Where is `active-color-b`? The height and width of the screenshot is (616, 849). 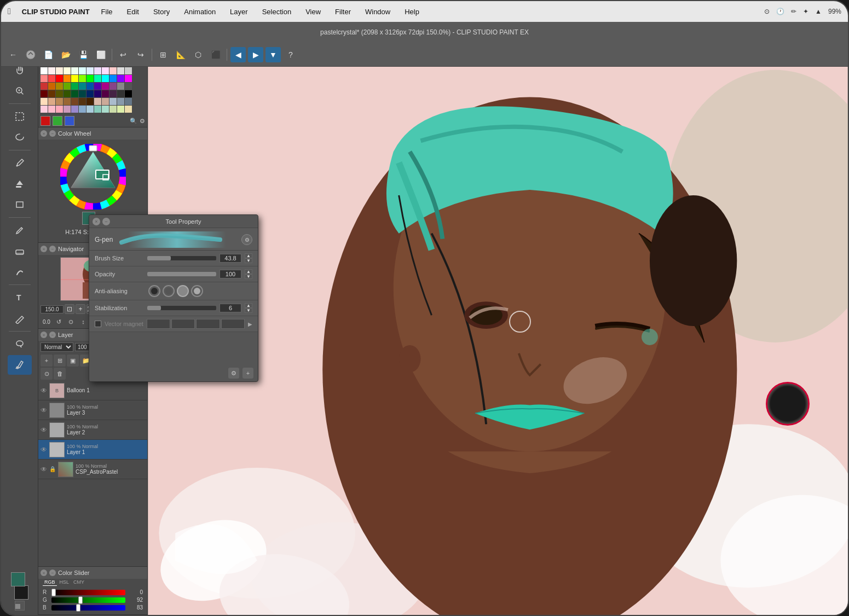 active-color-b is located at coordinates (70, 121).